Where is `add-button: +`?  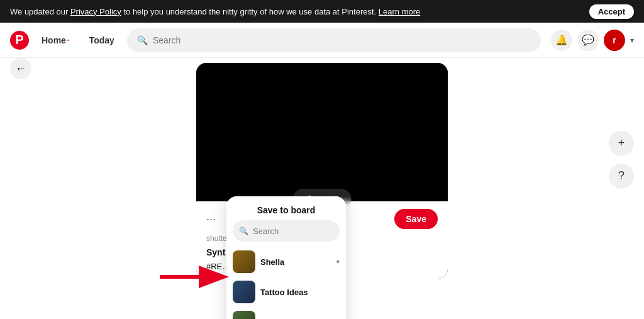
add-button: + is located at coordinates (621, 143).